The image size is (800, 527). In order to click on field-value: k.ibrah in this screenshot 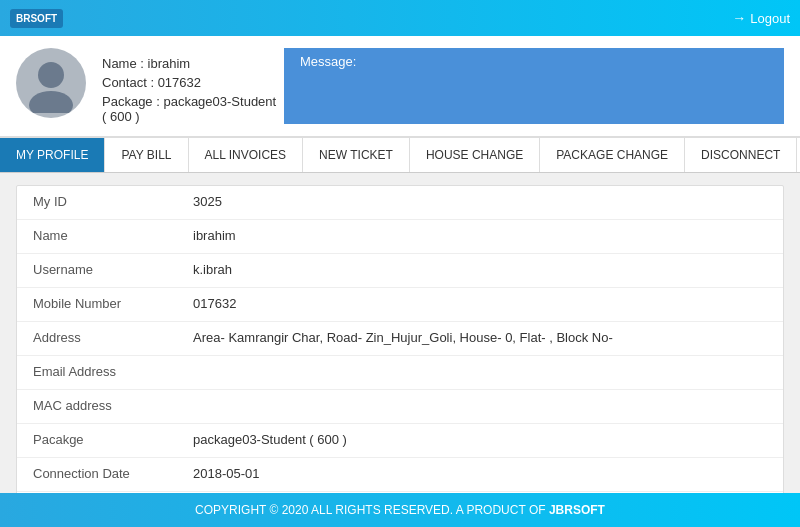, I will do `click(212, 270)`.